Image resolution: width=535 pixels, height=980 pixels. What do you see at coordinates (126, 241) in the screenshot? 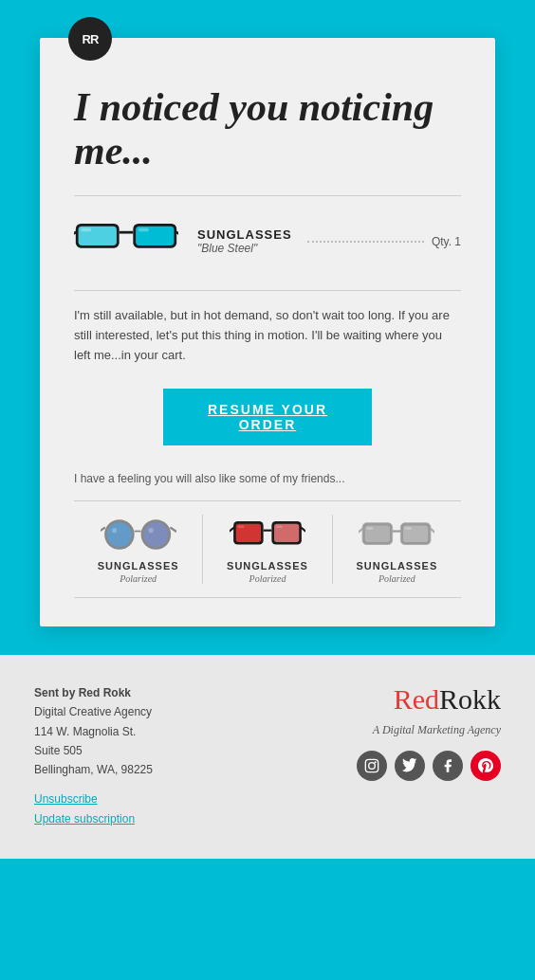
I see `product-image` at bounding box center [126, 241].